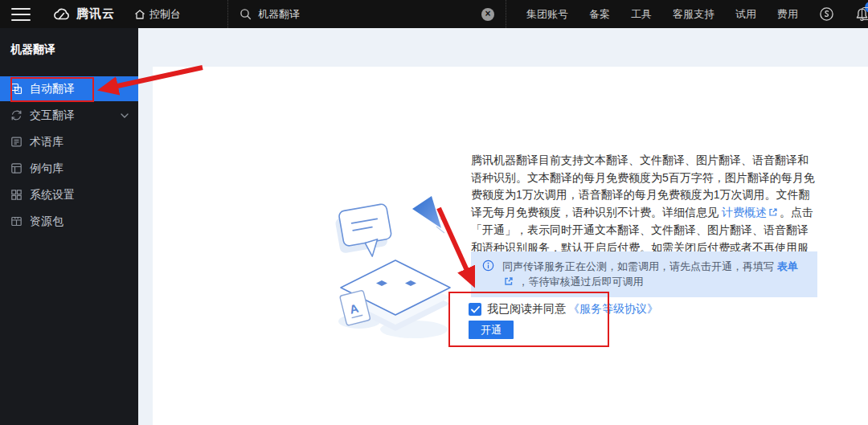  I want to click on billing-overview-link: 计费概述, so click(744, 212).